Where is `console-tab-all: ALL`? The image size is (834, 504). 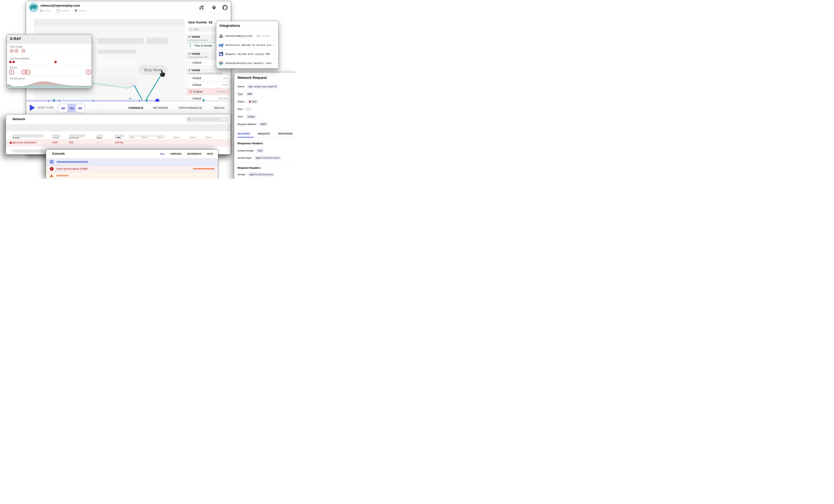
console-tab-all: ALL is located at coordinates (162, 154).